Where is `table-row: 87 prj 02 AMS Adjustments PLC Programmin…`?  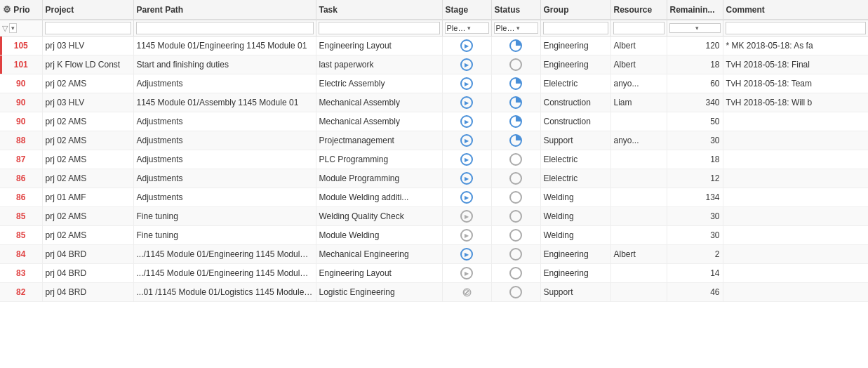 table-row: 87 prj 02 AMS Adjustments PLC Programmin… is located at coordinates (434, 160).